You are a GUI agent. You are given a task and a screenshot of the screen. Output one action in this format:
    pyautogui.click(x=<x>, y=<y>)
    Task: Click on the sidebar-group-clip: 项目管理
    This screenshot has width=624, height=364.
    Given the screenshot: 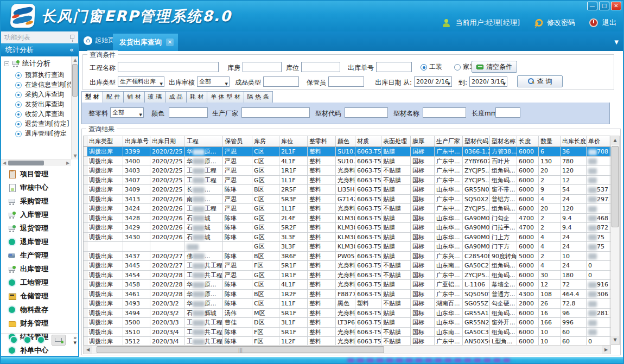 What is the action you would take?
    pyautogui.click(x=40, y=174)
    